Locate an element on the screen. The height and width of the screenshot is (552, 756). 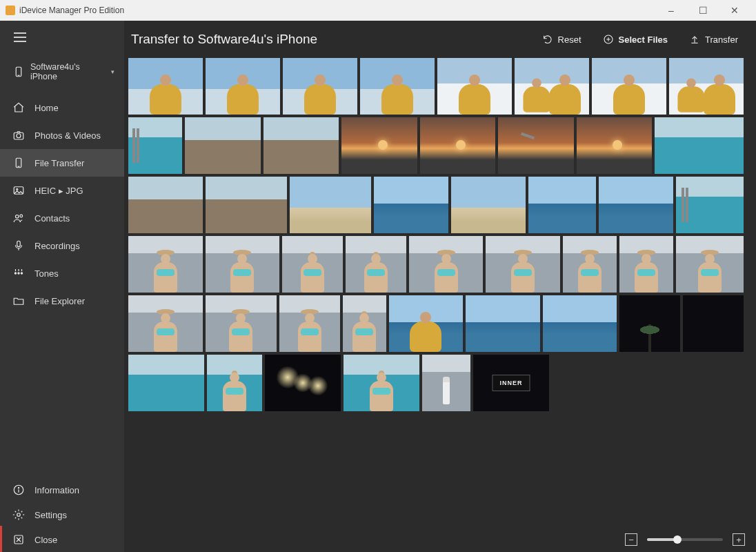
sidebar-item-home: Home is located at coordinates (62, 108).